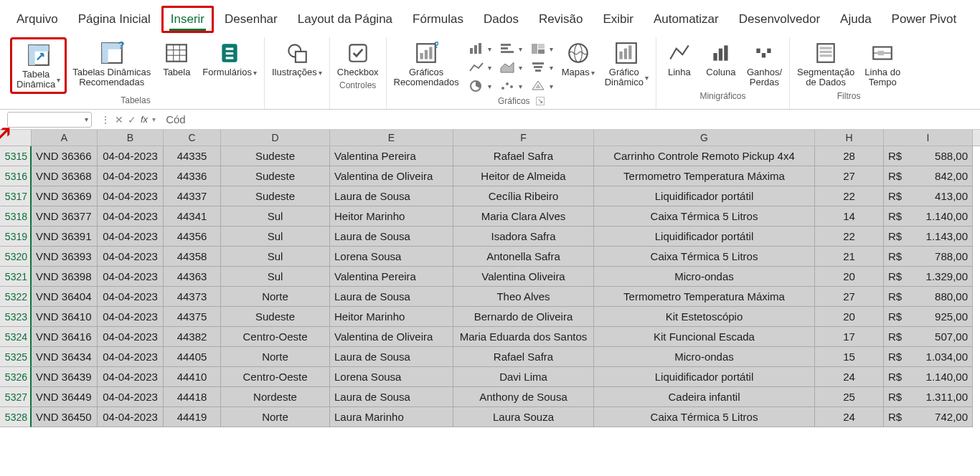  I want to click on cell: 44418, so click(192, 397).